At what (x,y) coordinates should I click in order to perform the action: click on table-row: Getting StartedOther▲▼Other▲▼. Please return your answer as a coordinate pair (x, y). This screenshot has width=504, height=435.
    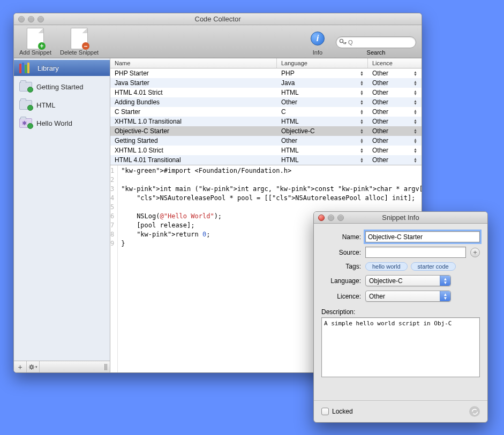
    Looking at the image, I should click on (266, 141).